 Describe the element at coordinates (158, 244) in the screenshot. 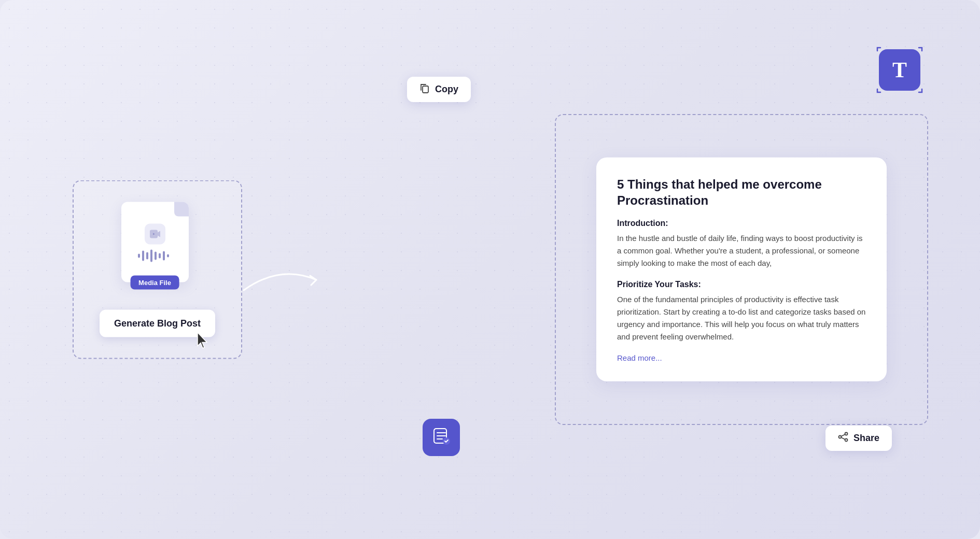

I see `media-file-card: Media File` at that location.